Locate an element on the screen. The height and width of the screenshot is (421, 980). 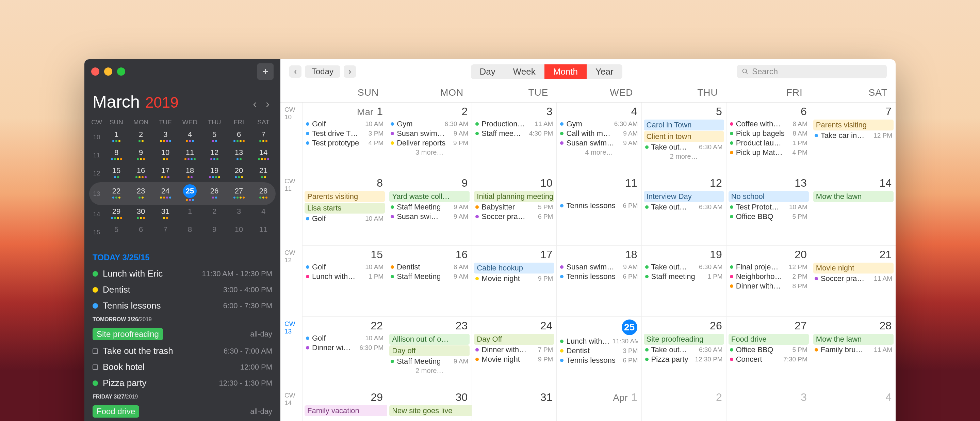
next-period-button: › is located at coordinates (350, 72).